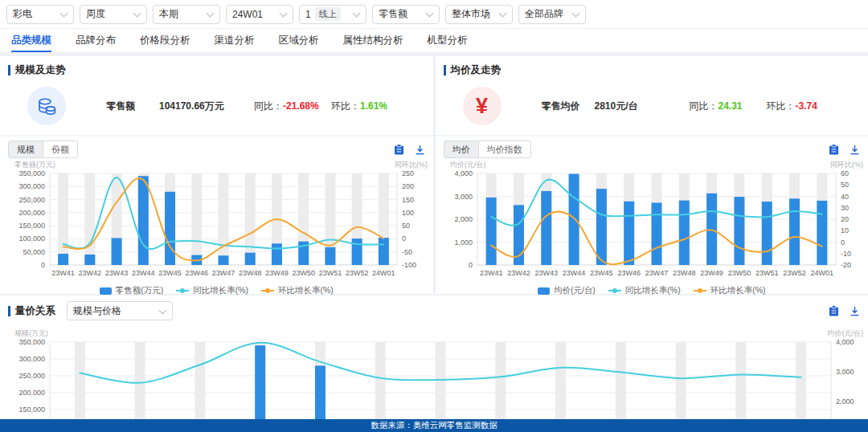 The height and width of the screenshot is (432, 868). Describe the element at coordinates (845, 372) in the screenshot. I see `svg-text: 3,000` at that location.